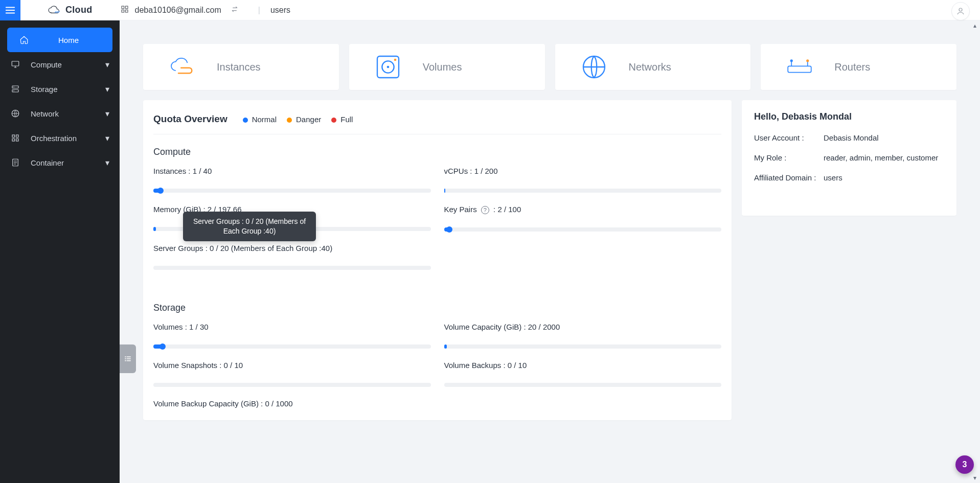  Describe the element at coordinates (292, 404) in the screenshot. I see `metric-label: Volume Backup Capacity (GiB) : 0 / 1000` at that location.